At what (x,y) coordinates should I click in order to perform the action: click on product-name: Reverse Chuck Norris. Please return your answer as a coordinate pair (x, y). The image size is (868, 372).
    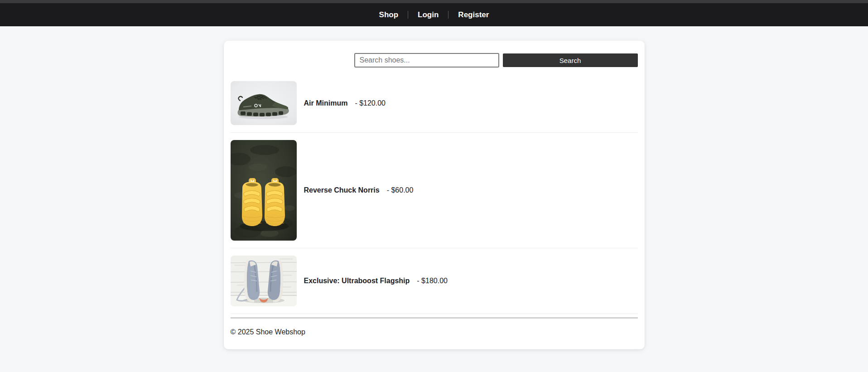
    Looking at the image, I should click on (342, 190).